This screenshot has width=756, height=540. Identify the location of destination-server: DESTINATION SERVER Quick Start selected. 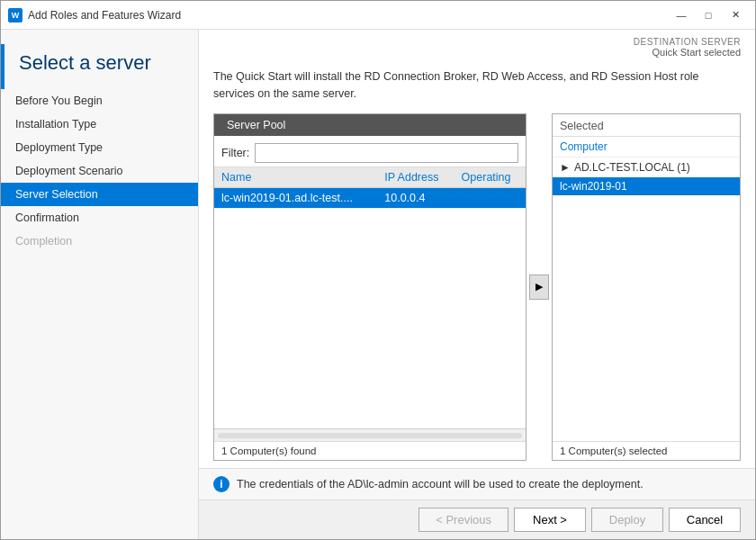
(477, 45).